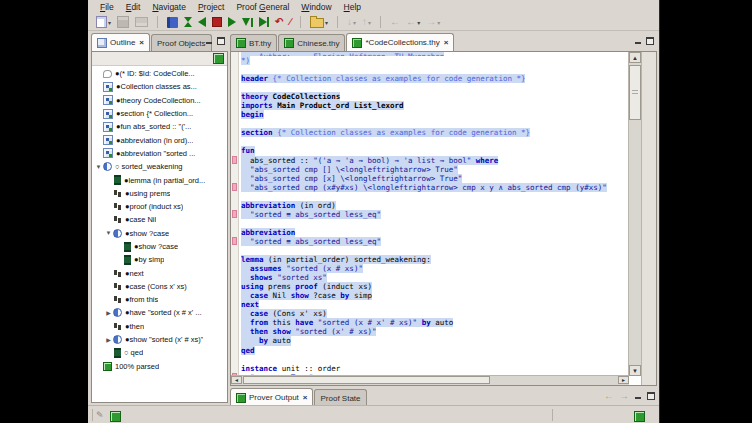  What do you see at coordinates (160, 180) in the screenshot?
I see `outline-item: ●lemma (in partial_ord...` at bounding box center [160, 180].